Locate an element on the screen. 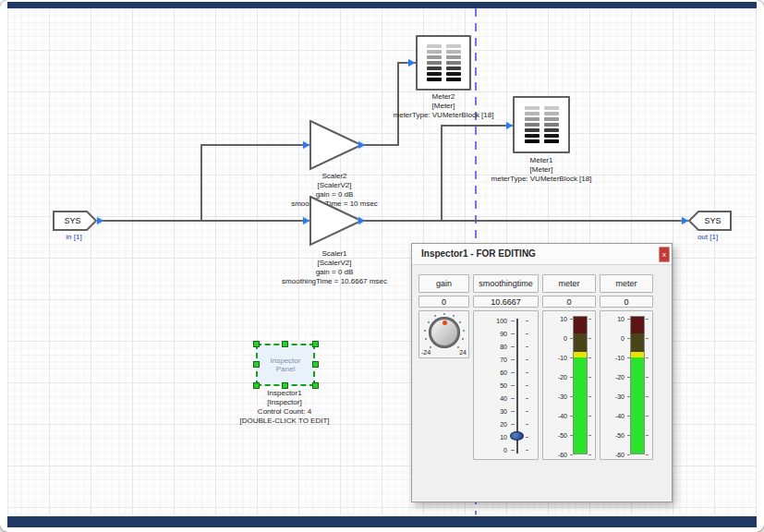 This screenshot has width=764, height=532. scaler1-name: Scaler1 is located at coordinates (334, 254).